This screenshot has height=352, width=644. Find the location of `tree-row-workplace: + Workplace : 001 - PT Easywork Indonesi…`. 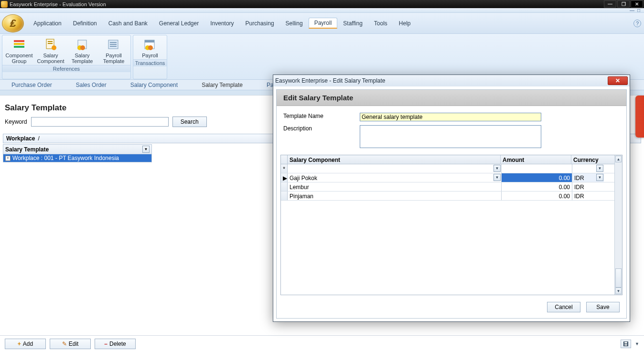

tree-row-workplace: + Workplace : 001 - PT Easywork Indonesi… is located at coordinates (77, 158).